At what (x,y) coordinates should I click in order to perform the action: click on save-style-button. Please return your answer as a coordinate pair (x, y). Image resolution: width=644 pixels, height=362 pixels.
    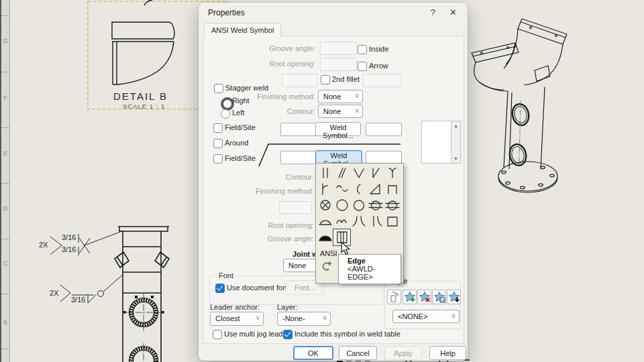
    Looking at the image, I should click on (439, 297).